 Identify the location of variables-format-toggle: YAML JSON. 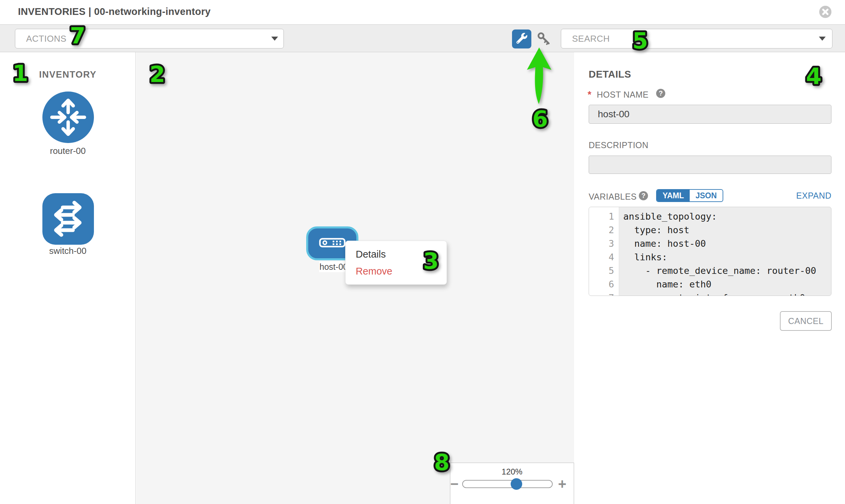
(690, 196).